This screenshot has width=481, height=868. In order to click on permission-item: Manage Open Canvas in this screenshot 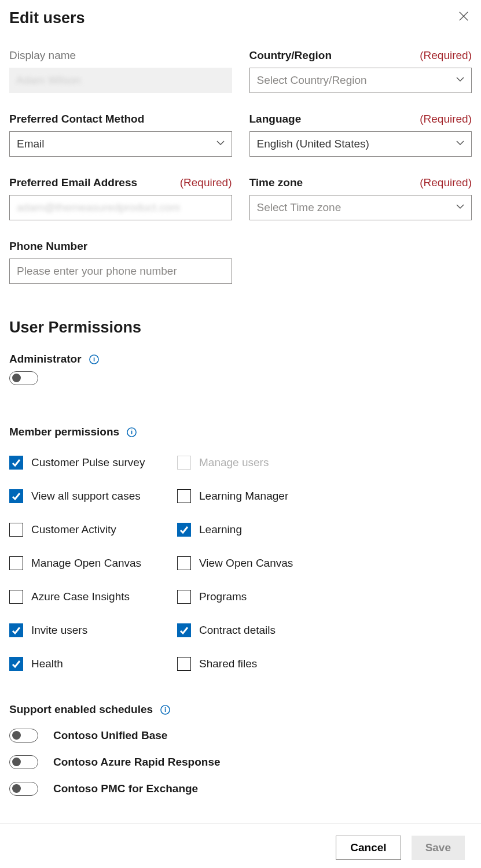, I will do `click(90, 563)`.